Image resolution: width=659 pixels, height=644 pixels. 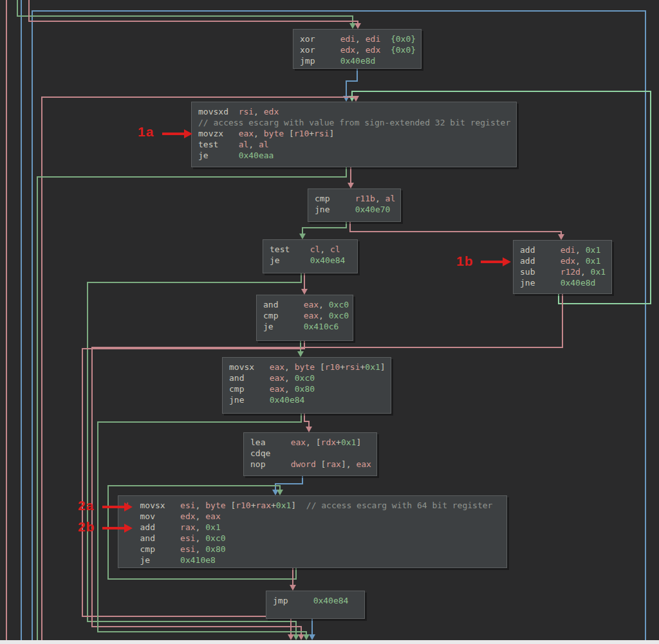 I want to click on instruction-line: ! movsx esi, byte [r10+rax+0x1] // acces…, so click(x=313, y=506).